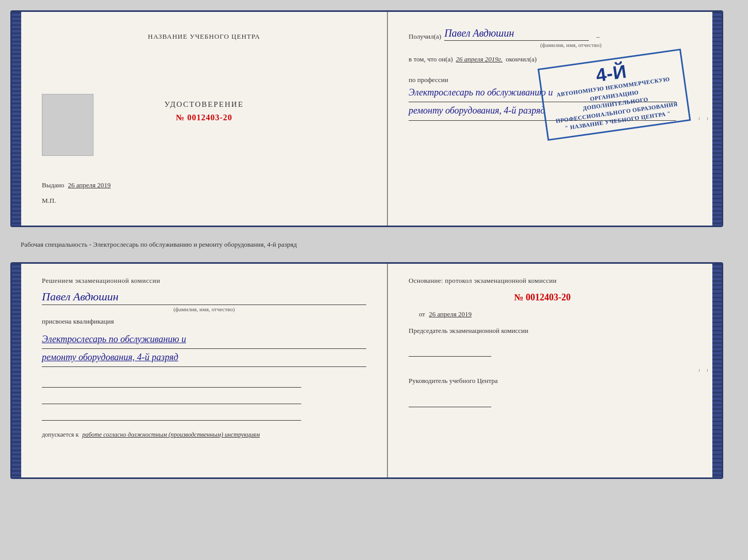 The height and width of the screenshot is (560, 748). Describe the element at coordinates (204, 37) in the screenshot. I see `top-left-title: НАЗВАНИЕ УЧЕБНОГО ЦЕНТРА` at that location.